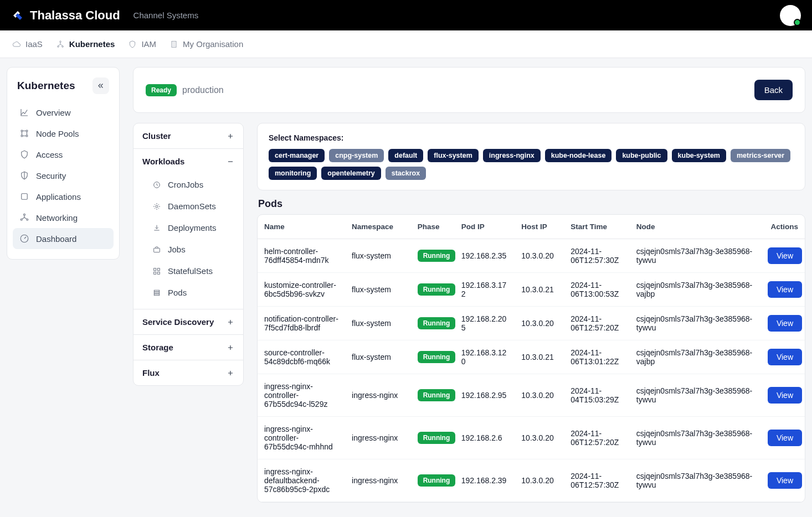 The height and width of the screenshot is (517, 812). Describe the element at coordinates (485, 290) in the screenshot. I see `cell-podip: 192.168.3.172` at that location.